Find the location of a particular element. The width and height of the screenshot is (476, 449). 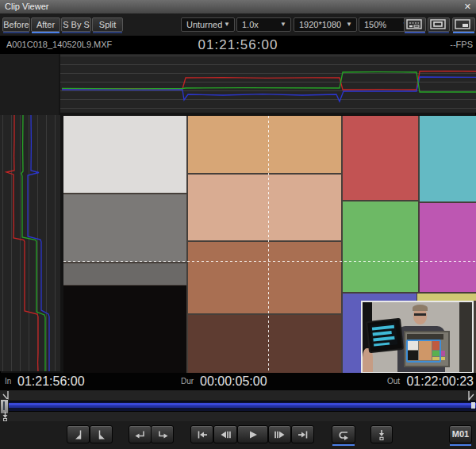

before-button: Before is located at coordinates (16, 25).